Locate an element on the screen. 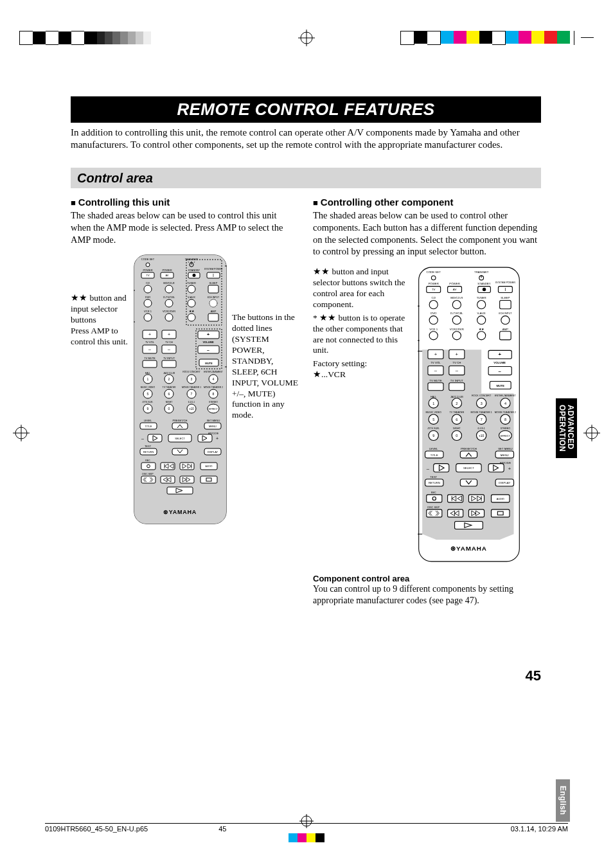  print-footer: 0109HTR5660_45-50_EN-U.p65 45 03.1.14, 1… is located at coordinates (306, 828).